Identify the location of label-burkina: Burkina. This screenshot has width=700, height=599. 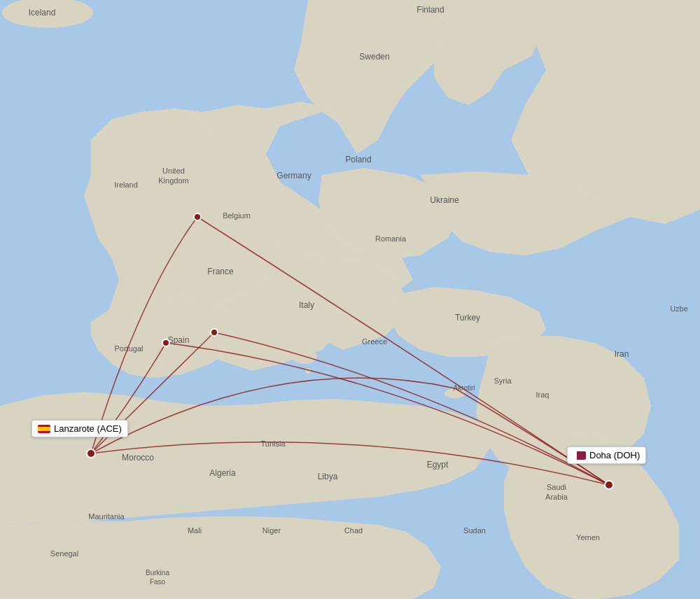
(158, 572).